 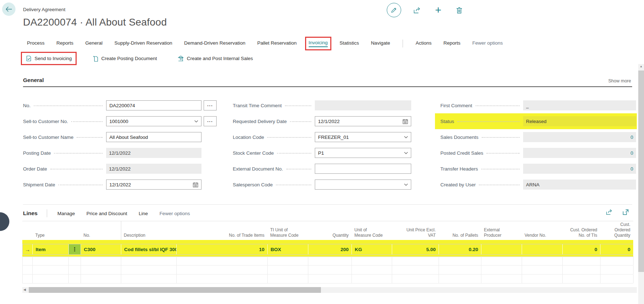 I want to click on tab-navigate: Navigate, so click(x=381, y=44).